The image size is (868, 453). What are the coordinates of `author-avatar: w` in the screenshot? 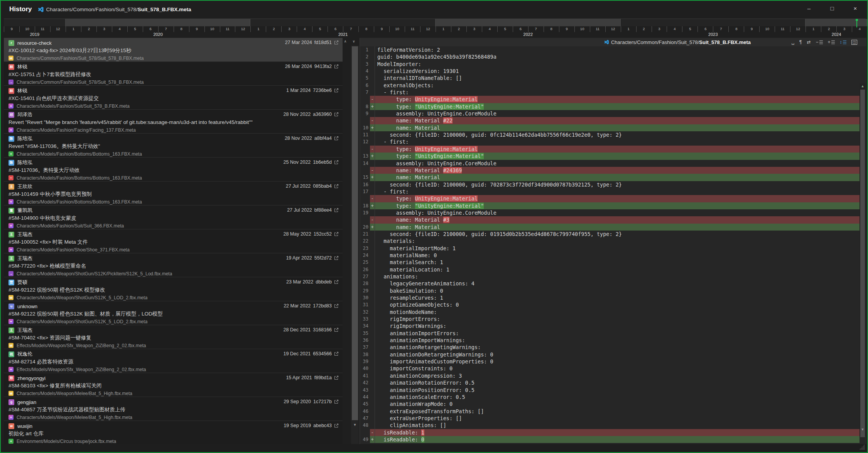 It's located at (12, 426).